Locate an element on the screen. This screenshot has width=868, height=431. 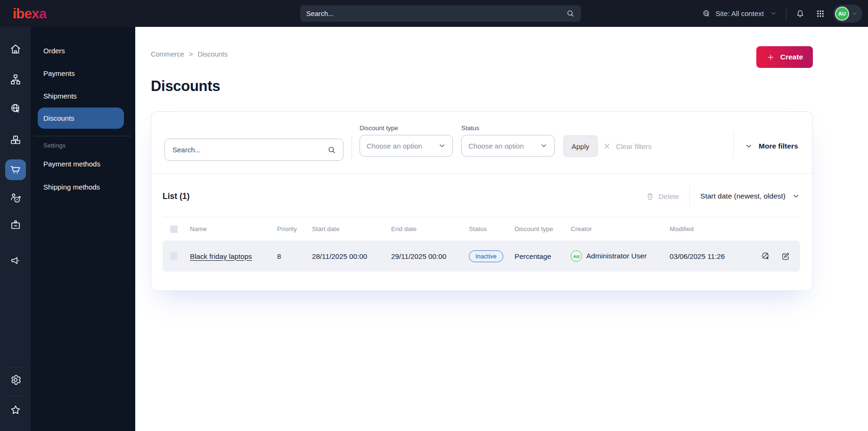
commerce-nav-active is located at coordinates (16, 170).